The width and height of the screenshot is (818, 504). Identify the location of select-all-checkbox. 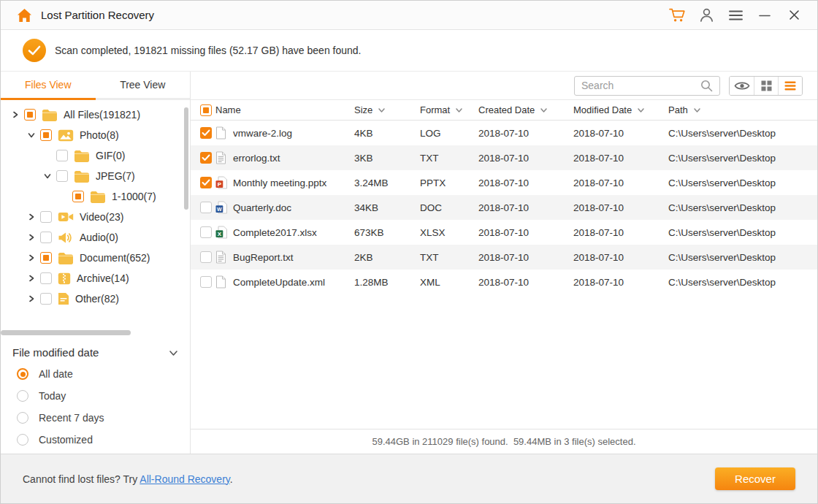
(206, 110).